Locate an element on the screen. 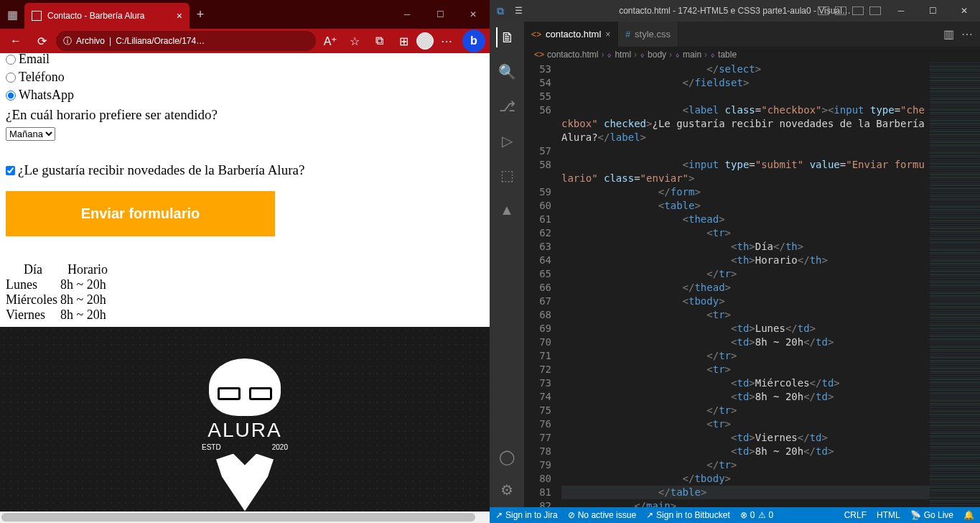 This screenshot has width=980, height=523. radio-whatsapp-input is located at coordinates (11, 96).